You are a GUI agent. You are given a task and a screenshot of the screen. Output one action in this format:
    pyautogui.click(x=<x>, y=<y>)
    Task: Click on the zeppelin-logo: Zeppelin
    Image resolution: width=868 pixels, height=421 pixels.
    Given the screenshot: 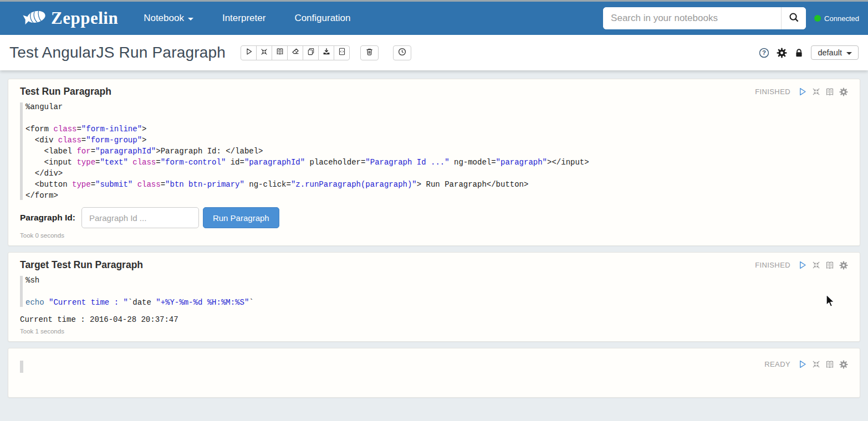 What is the action you would take?
    pyautogui.click(x=70, y=18)
    